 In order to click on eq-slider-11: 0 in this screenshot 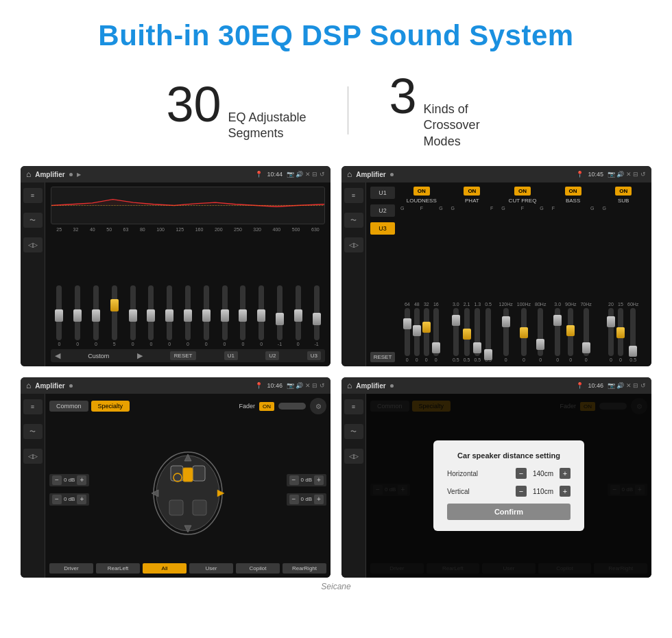, I will do `click(243, 316)`.